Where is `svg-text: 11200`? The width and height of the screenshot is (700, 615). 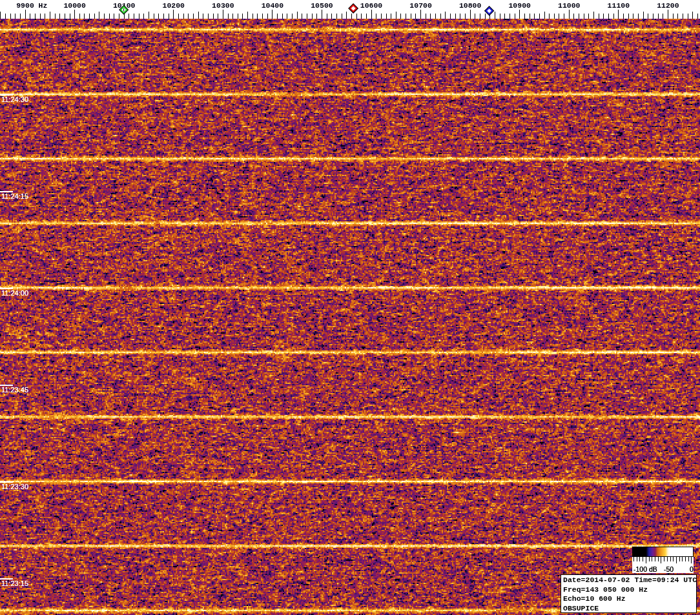
svg-text: 11200 is located at coordinates (668, 5).